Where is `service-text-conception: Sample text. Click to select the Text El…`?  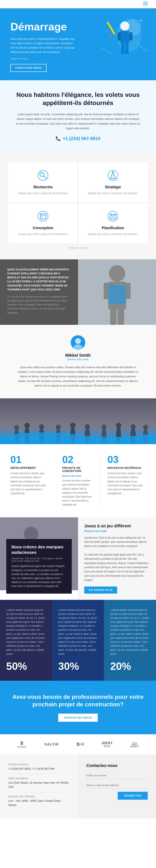
service-text-conception: Sample text. Click to select the Text El… is located at coordinates (43, 234).